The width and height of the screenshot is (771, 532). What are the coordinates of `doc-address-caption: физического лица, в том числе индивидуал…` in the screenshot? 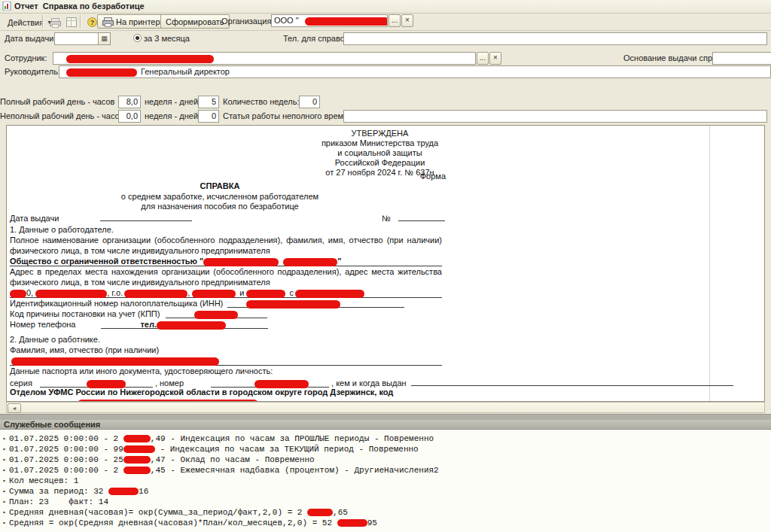 It's located at (386, 282).